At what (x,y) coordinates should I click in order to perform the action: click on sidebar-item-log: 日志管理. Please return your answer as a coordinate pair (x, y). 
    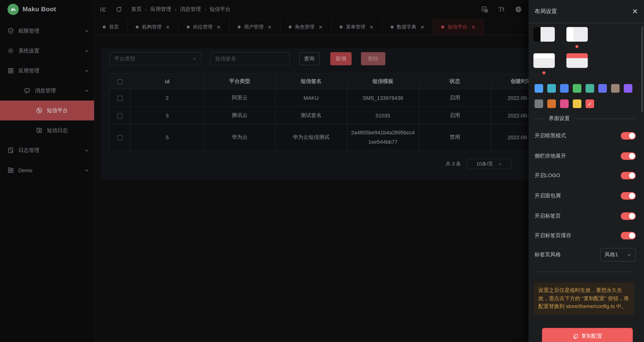
    Looking at the image, I should click on (47, 150).